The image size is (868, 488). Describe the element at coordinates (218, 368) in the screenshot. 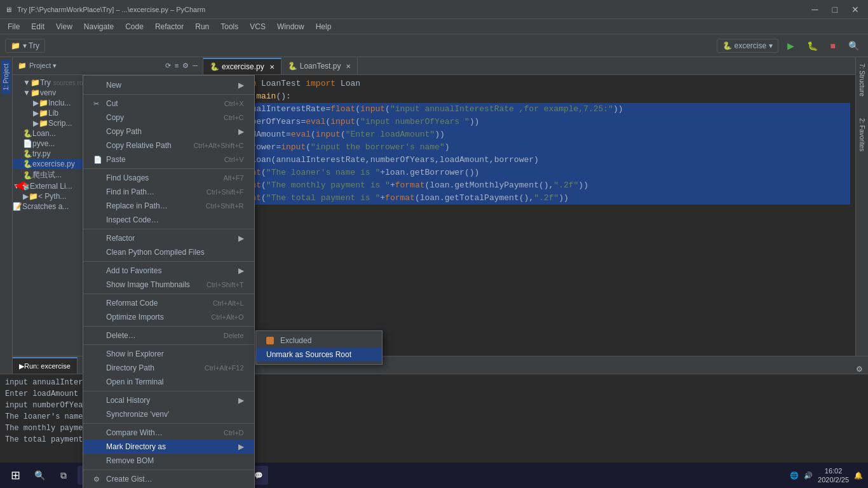

I see `dir-path-shortcut: Ctrl+Alt+F12` at that location.